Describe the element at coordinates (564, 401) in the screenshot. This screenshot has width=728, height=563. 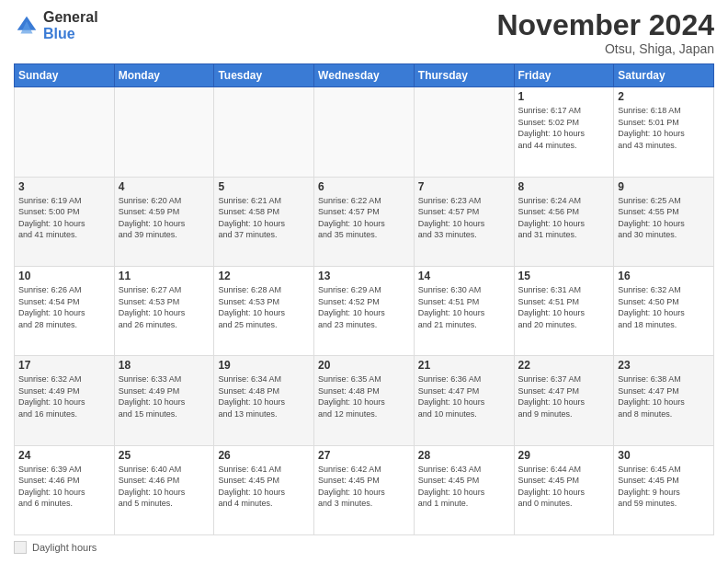
I see `calendar-cell-w3-d5: 22Sunrise: 6:37 AMSunset: 4:47 PMDayligh…` at that location.